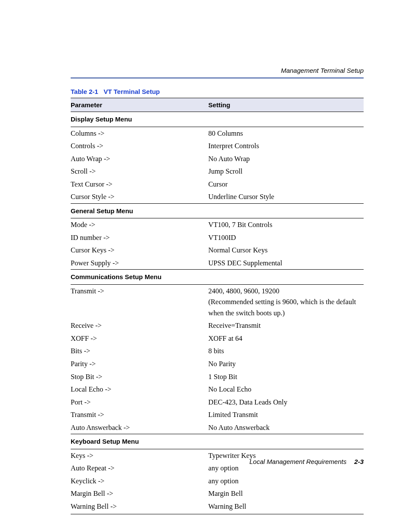 Image resolution: width=411 pixels, height=532 pixels. What do you see at coordinates (286, 238) in the screenshot?
I see `cell-setting: VT100ID` at bounding box center [286, 238].